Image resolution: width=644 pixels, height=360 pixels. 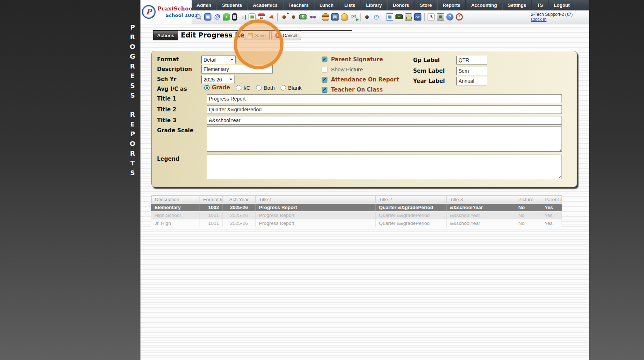 What do you see at coordinates (235, 17) in the screenshot?
I see `mobile-icon` at bounding box center [235, 17].